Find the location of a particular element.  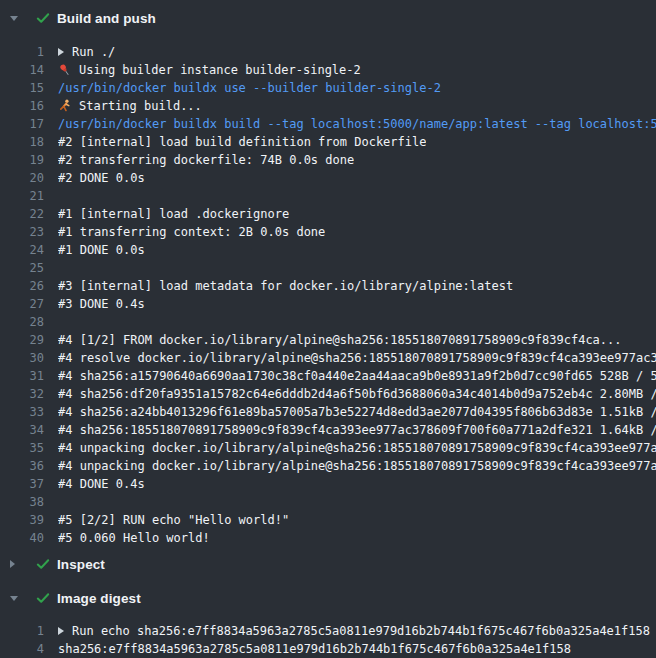

log-text-content: #4 sha256:a24bb4013296f61e89ba57005a7b3e… is located at coordinates (357, 412).